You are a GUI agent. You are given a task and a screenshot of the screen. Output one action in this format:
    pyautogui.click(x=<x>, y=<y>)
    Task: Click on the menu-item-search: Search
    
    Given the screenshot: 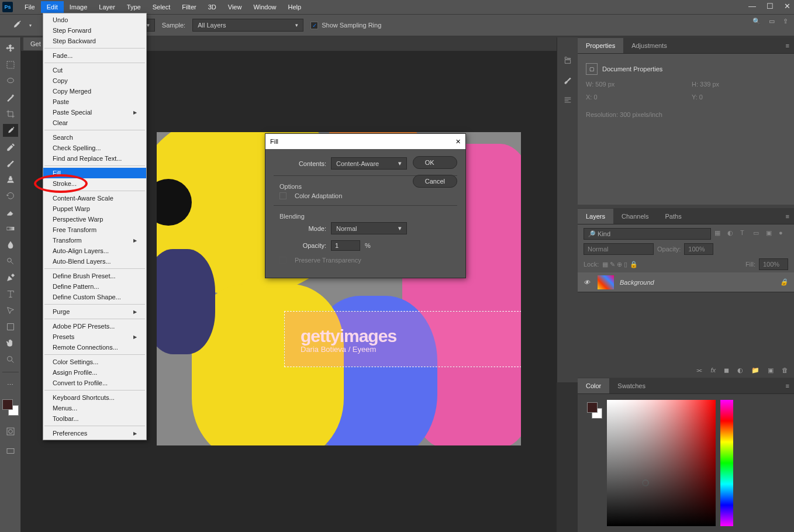 What is the action you would take?
    pyautogui.click(x=95, y=137)
    